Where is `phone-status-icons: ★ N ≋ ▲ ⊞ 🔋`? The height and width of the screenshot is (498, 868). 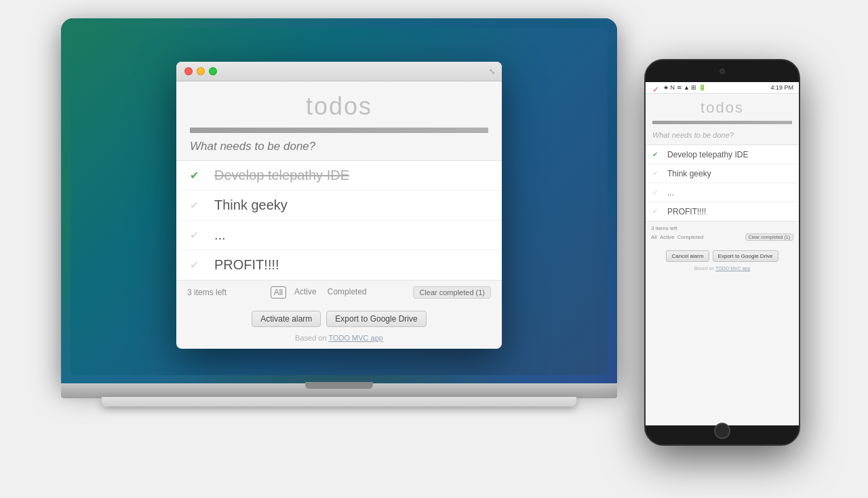 phone-status-icons: ★ N ≋ ▲ ⊞ 🔋 is located at coordinates (685, 88).